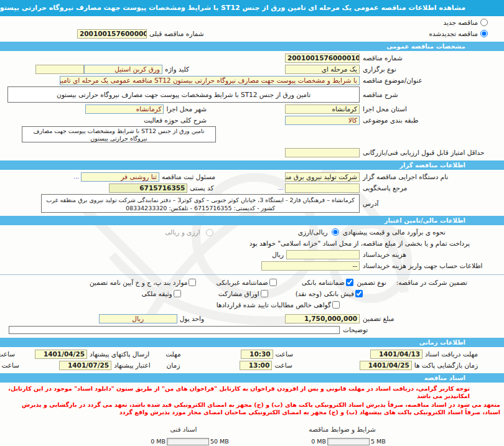 This screenshot has height=446, width=504. What do you see at coordinates (324, 282) in the screenshot?
I see `guarantee-bank-label: ضمانتنامه بانکی` at bounding box center [324, 282].